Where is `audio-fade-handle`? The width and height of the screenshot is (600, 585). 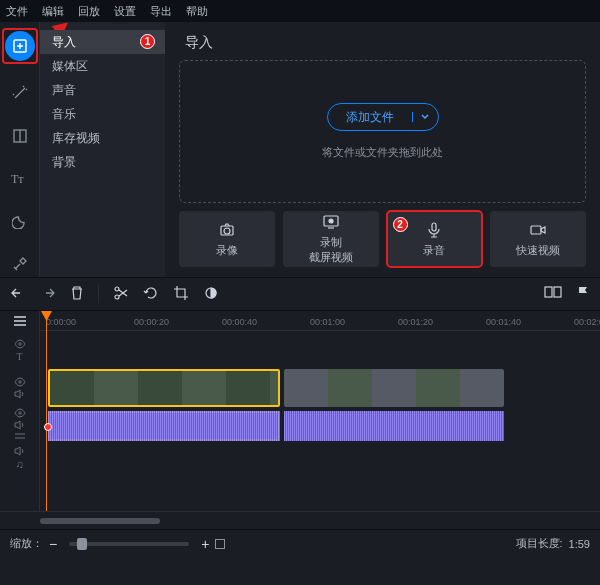 audio-fade-handle is located at coordinates (48, 427).